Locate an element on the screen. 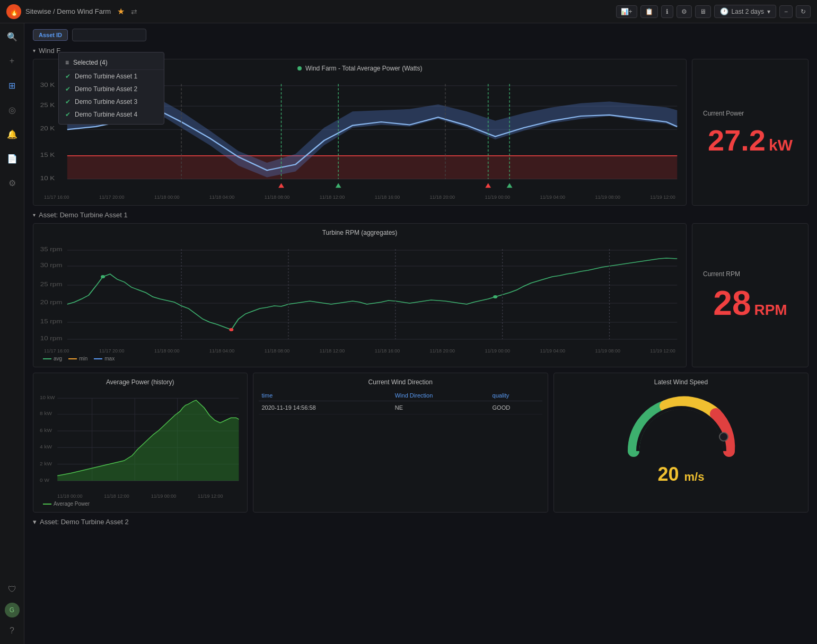 The height and width of the screenshot is (644, 817). legend-avg-label: avg is located at coordinates (58, 358).